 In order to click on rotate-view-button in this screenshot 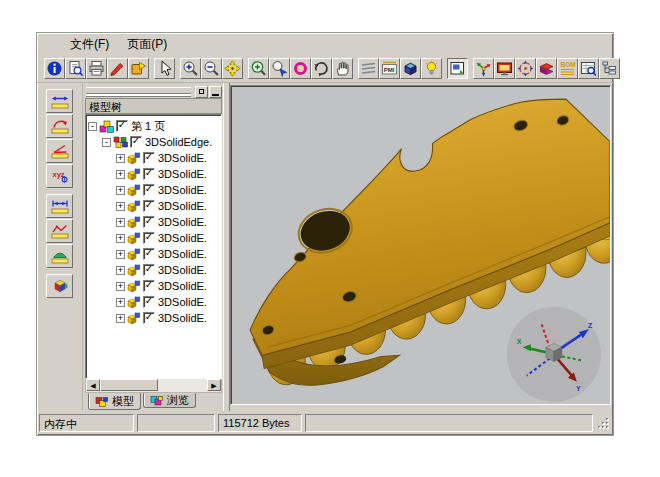, I will do `click(322, 68)`.